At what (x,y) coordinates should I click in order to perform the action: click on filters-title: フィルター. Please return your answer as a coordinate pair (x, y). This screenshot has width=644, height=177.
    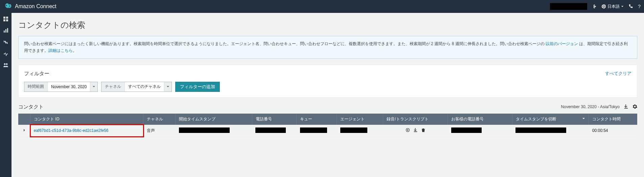
    Looking at the image, I should click on (37, 74).